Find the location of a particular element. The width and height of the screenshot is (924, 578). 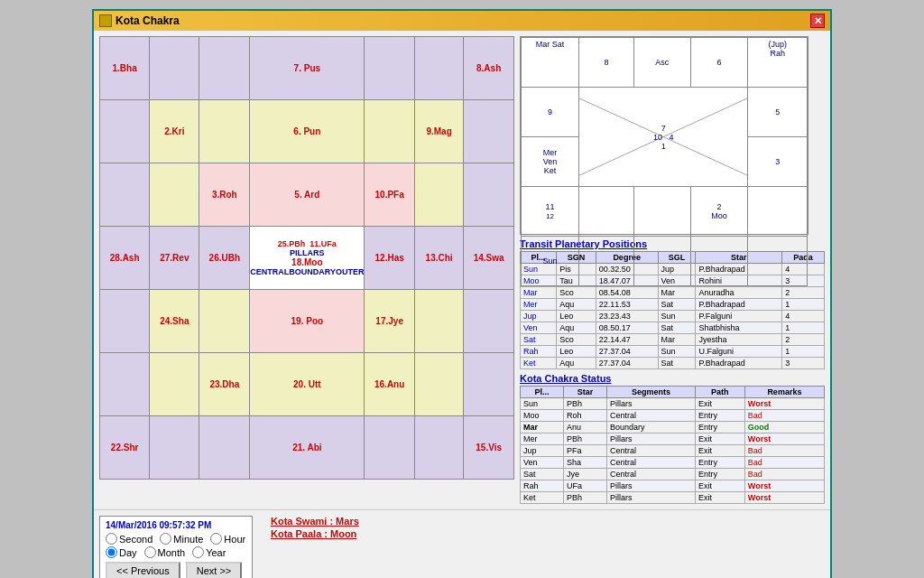

cell-empty-r5c1 is located at coordinates (125, 322).